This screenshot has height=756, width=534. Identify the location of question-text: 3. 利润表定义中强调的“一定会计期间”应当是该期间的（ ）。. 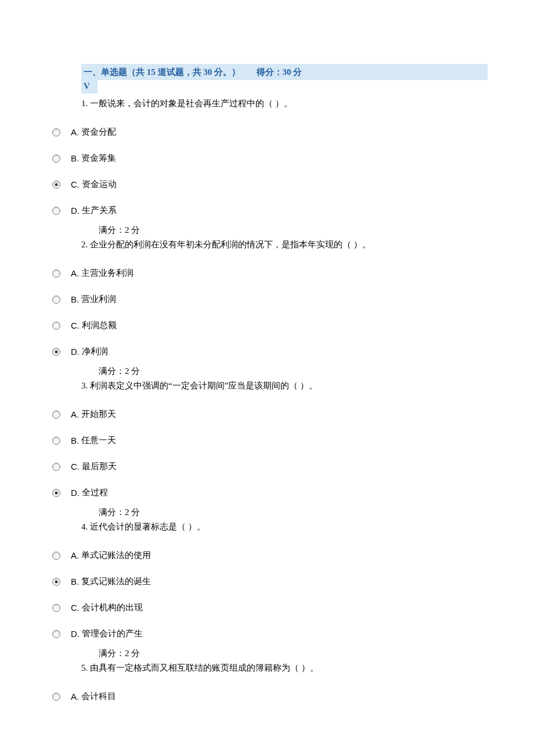
(284, 386).